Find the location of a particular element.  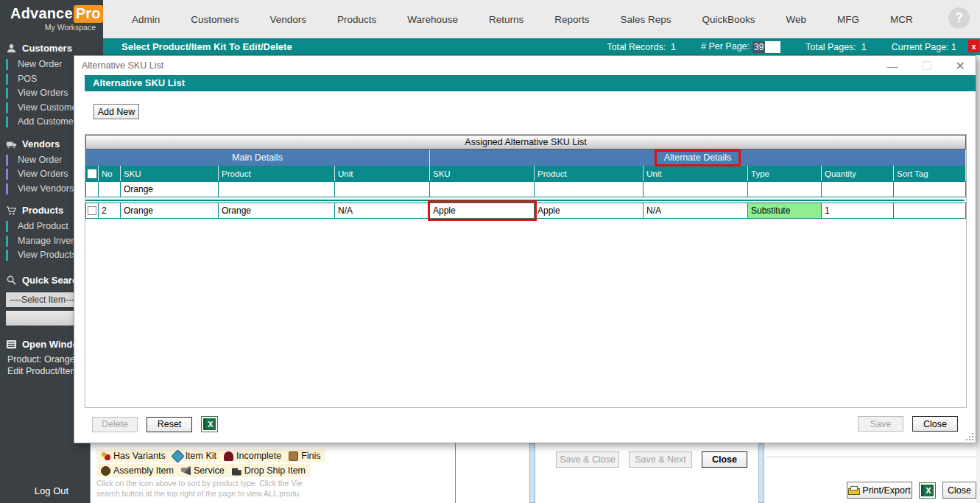

background-close-button: Close is located at coordinates (725, 460).